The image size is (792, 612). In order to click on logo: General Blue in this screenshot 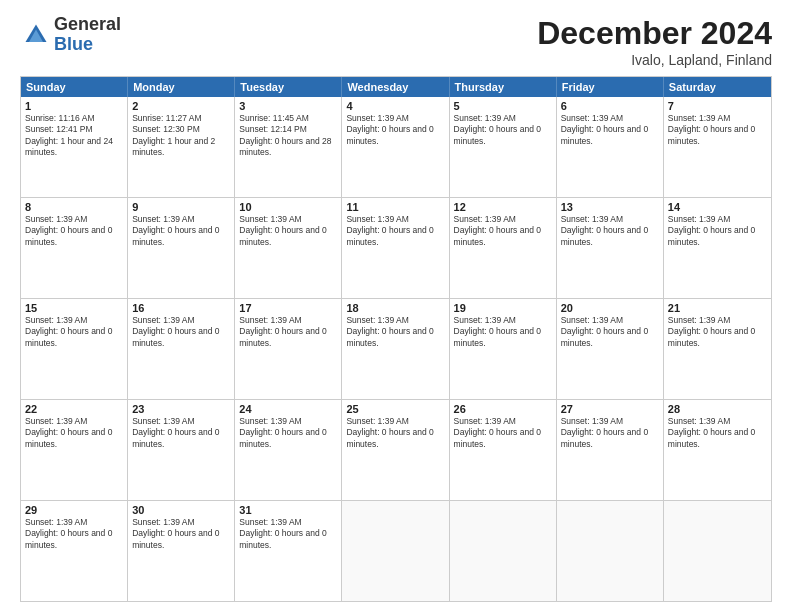, I will do `click(70, 35)`.